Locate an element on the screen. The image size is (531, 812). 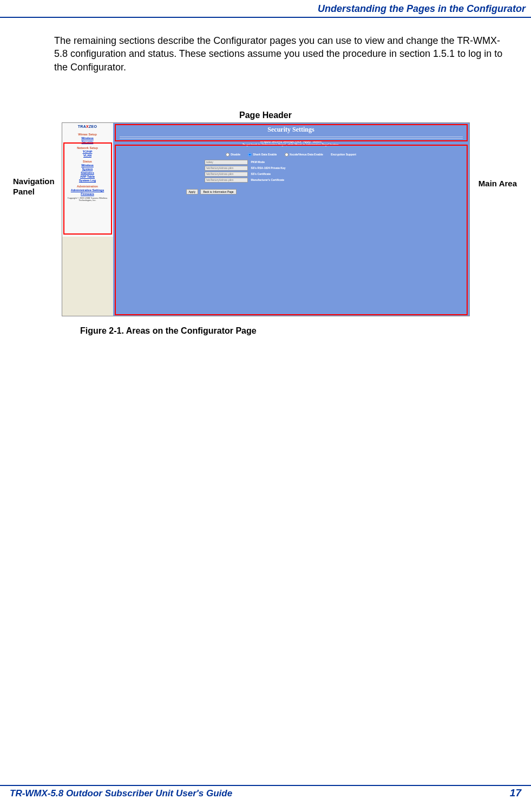
page-number: 17 is located at coordinates (515, 793).